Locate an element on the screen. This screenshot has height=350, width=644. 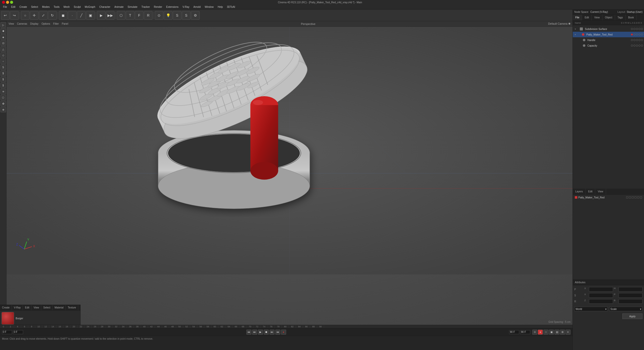
menu-create: Create is located at coordinates (23, 7).